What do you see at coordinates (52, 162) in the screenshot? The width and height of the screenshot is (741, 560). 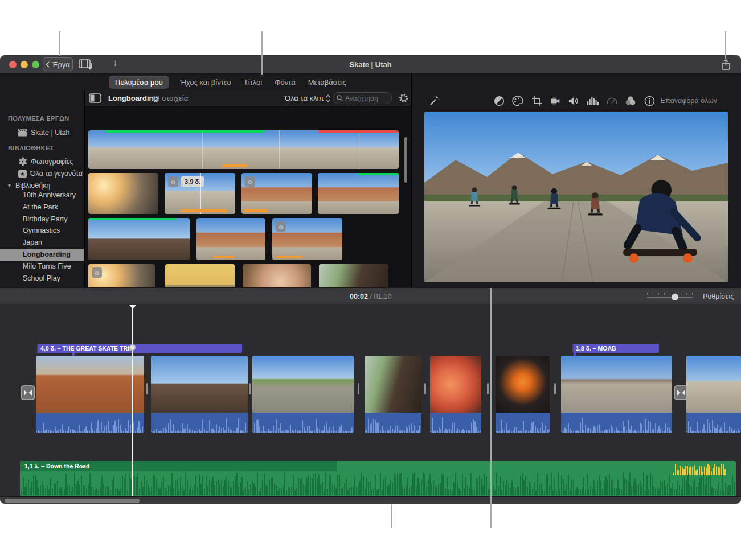 I see `photos-label: Φωτογραφίες` at bounding box center [52, 162].